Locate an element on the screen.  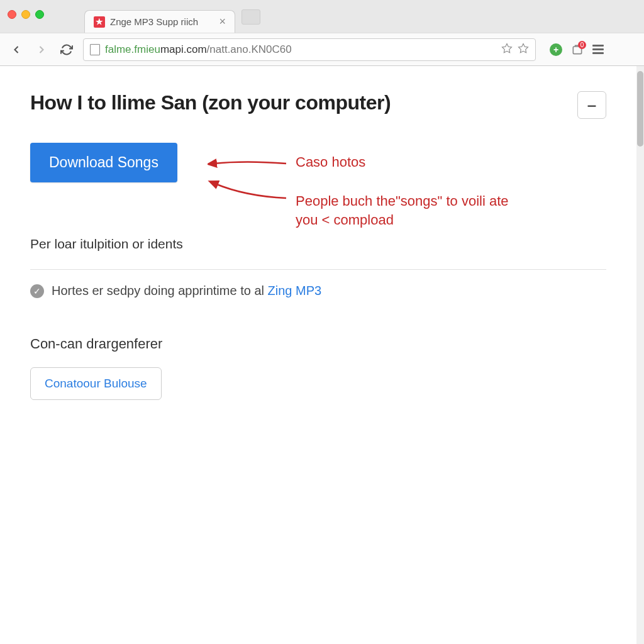
notif-badge: 0 is located at coordinates (582, 45).